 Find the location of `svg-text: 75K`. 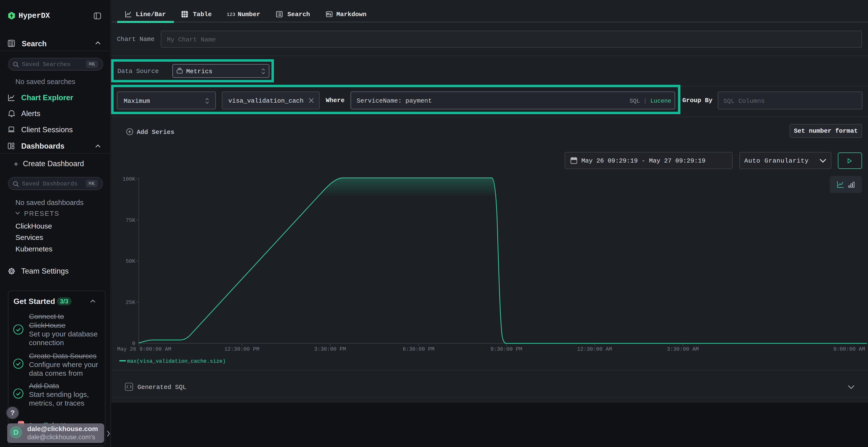

svg-text: 75K is located at coordinates (130, 220).